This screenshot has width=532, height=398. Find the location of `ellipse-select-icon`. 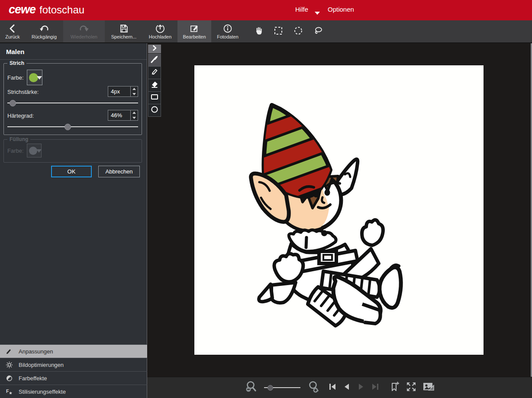

ellipse-select-icon is located at coordinates (298, 32).